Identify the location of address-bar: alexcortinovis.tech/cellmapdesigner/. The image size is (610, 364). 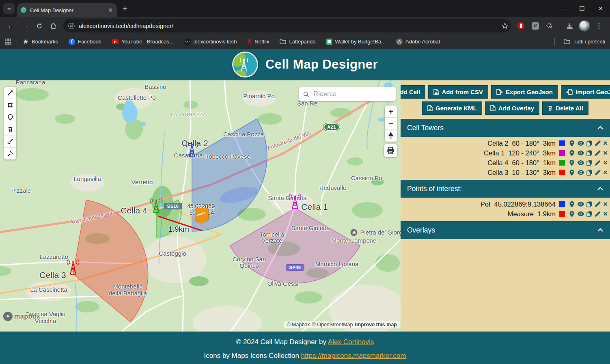
(287, 26).